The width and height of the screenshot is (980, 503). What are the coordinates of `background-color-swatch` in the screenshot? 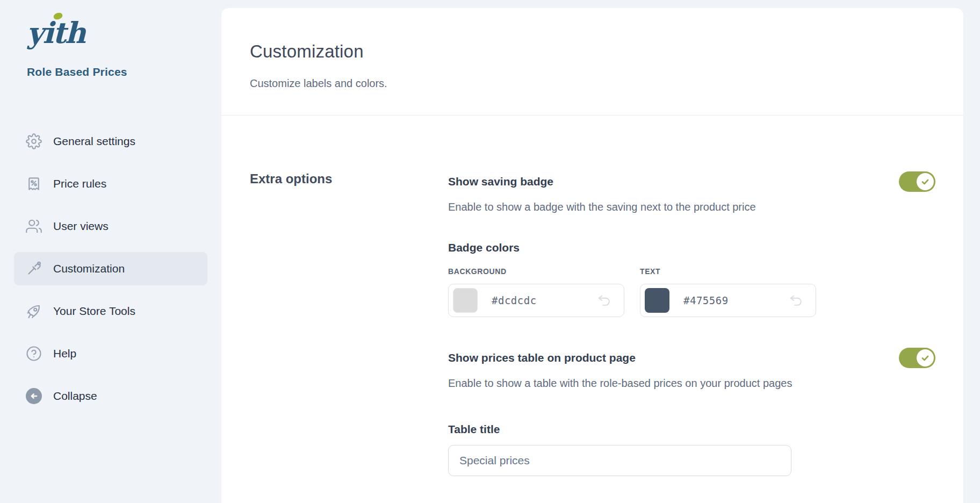 It's located at (465, 300).